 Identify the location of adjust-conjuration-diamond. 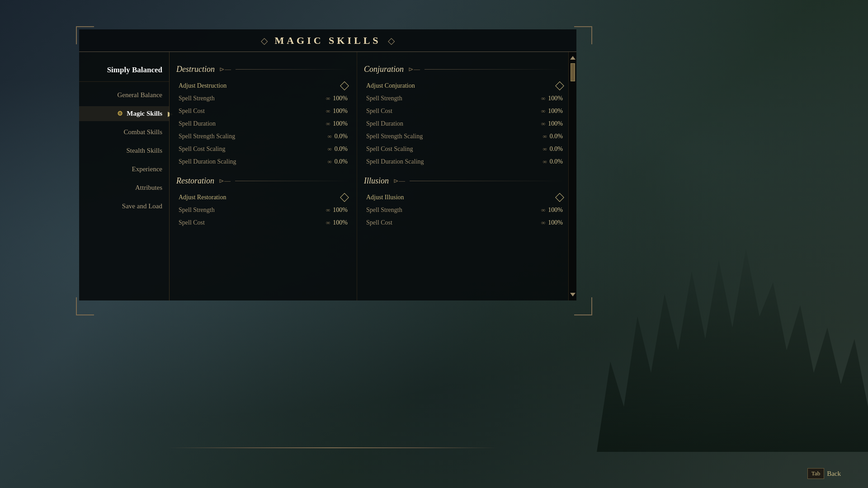
(560, 86).